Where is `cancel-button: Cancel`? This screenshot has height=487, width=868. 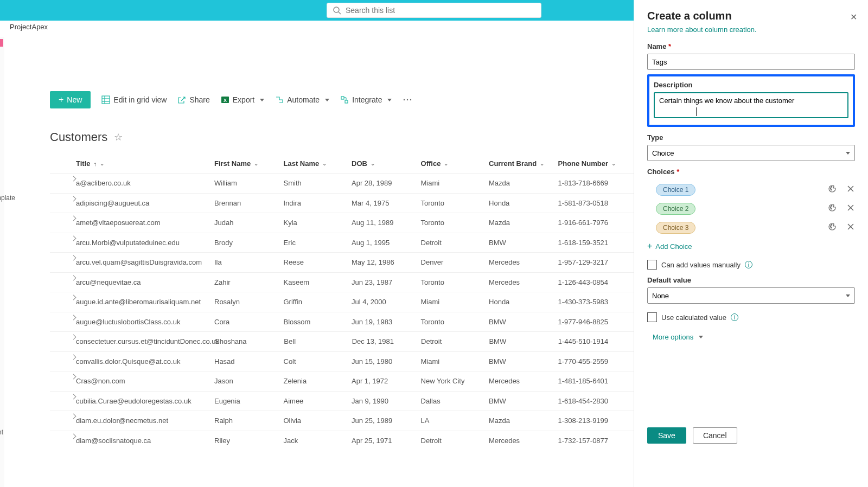 cancel-button: Cancel is located at coordinates (715, 435).